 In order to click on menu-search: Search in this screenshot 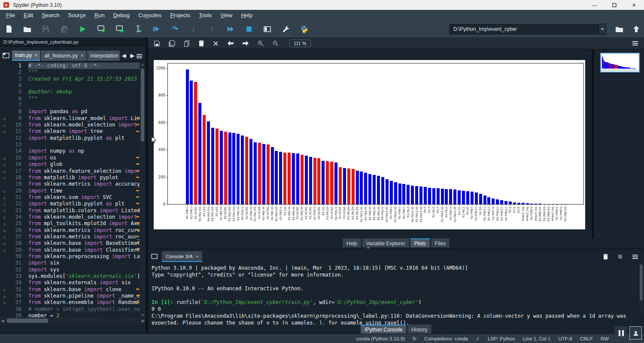, I will do `click(51, 15)`.